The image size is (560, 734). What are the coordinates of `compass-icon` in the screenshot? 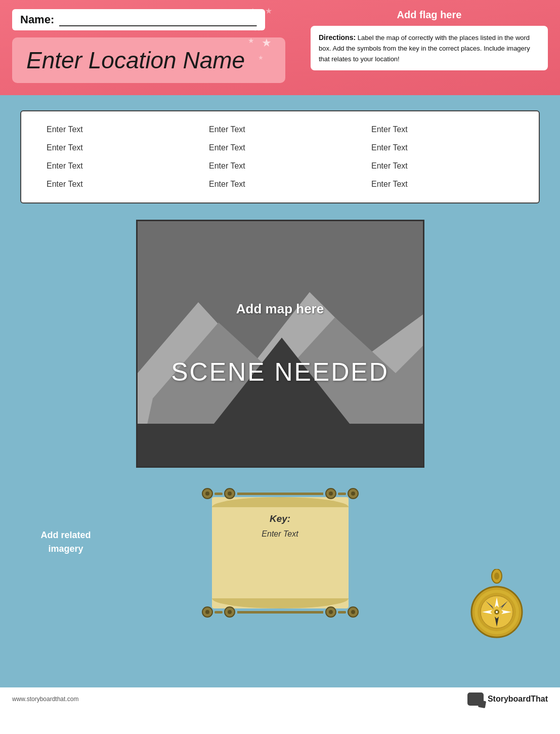 It's located at (497, 604).